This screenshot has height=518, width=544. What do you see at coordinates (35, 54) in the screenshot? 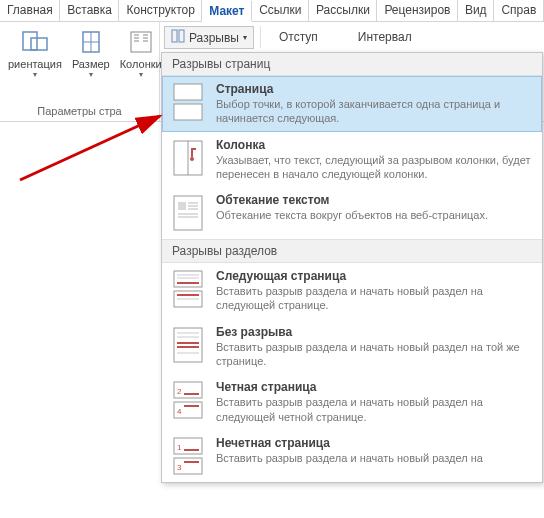
I see `orientation-button: риентация ▾` at bounding box center [35, 54].